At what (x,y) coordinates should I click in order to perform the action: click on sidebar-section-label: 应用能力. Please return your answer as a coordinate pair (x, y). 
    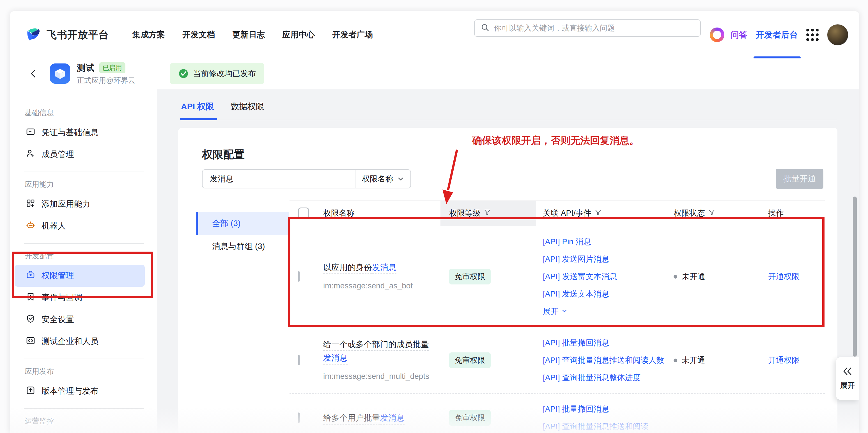
    Looking at the image, I should click on (91, 184).